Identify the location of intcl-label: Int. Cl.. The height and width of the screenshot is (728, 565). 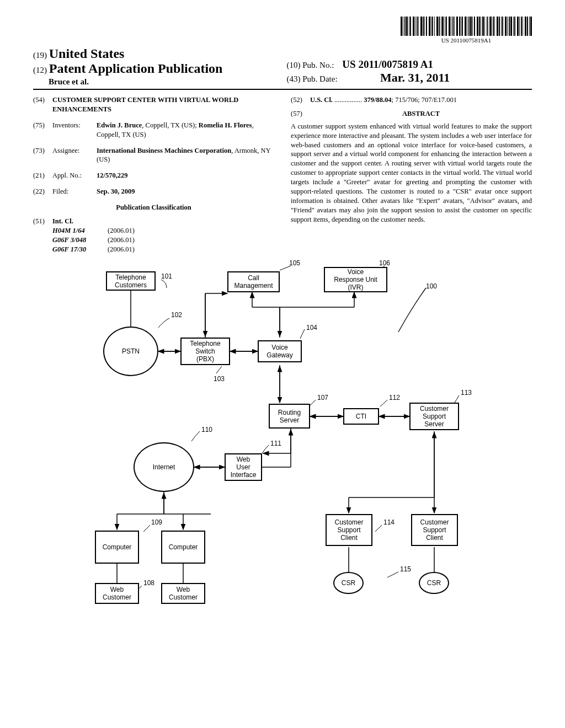
(63, 221).